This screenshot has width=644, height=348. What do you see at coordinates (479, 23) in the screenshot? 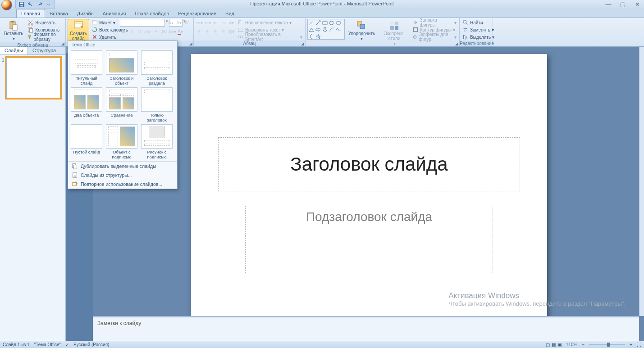
I see `find-button: Найти` at bounding box center [479, 23].